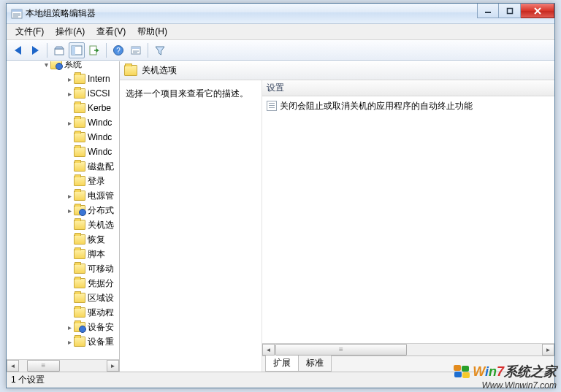  Describe the element at coordinates (187, 93) in the screenshot. I see `description-text: 选择一个项目来查看它的描述。` at that location.